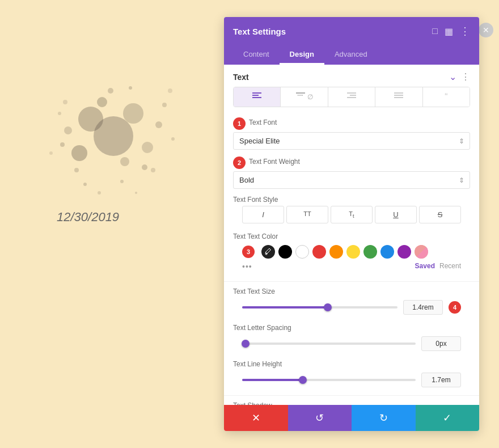  I want to click on tab-advanced: Advanced, so click(351, 55).